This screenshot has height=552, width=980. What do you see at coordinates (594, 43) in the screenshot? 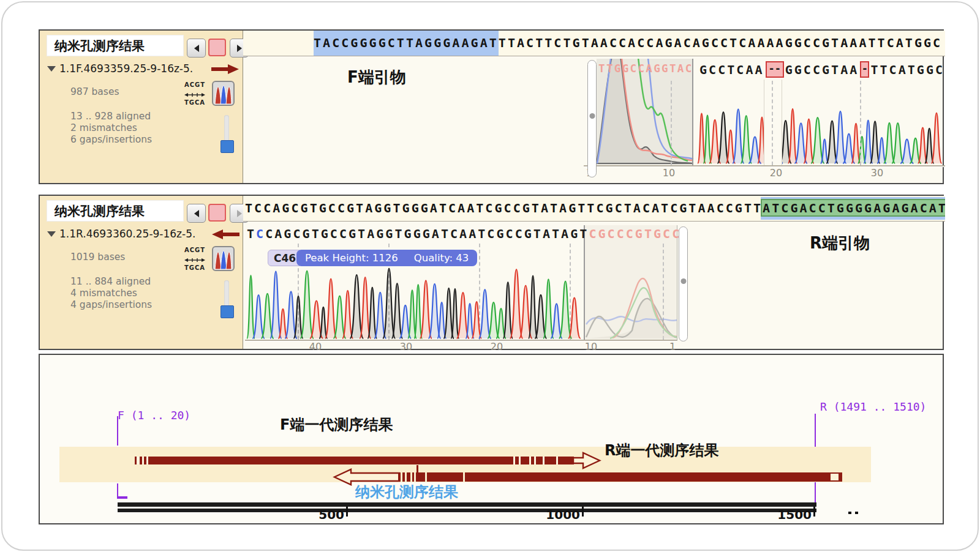
I see `reference-sequence: TACCGGGGCTTAGGGAAGATTTACTTCTGTAACCACCAGA…` at bounding box center [594, 43].